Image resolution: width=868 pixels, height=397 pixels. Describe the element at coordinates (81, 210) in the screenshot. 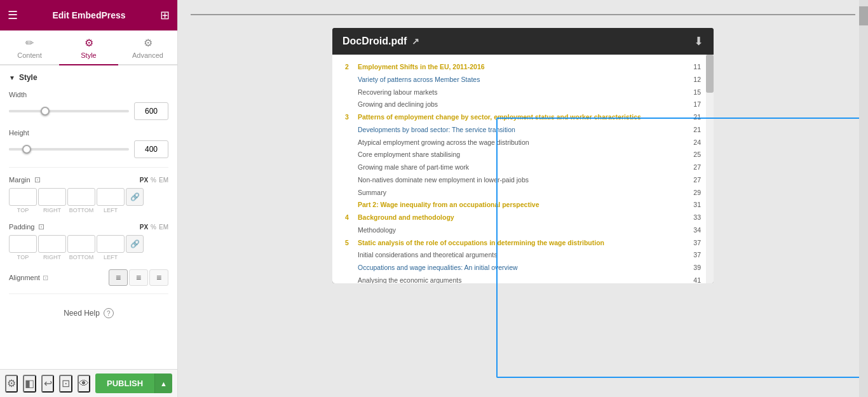

I see `margin-bottom-label: BOTTOM` at that location.